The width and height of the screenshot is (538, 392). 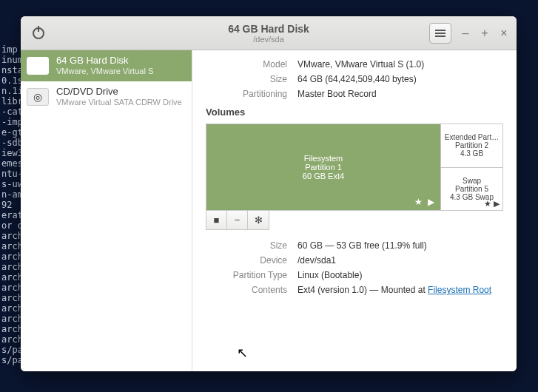 I want to click on volume-extended: Extended Part… Partition 2 4.3 GB, so click(x=471, y=146).